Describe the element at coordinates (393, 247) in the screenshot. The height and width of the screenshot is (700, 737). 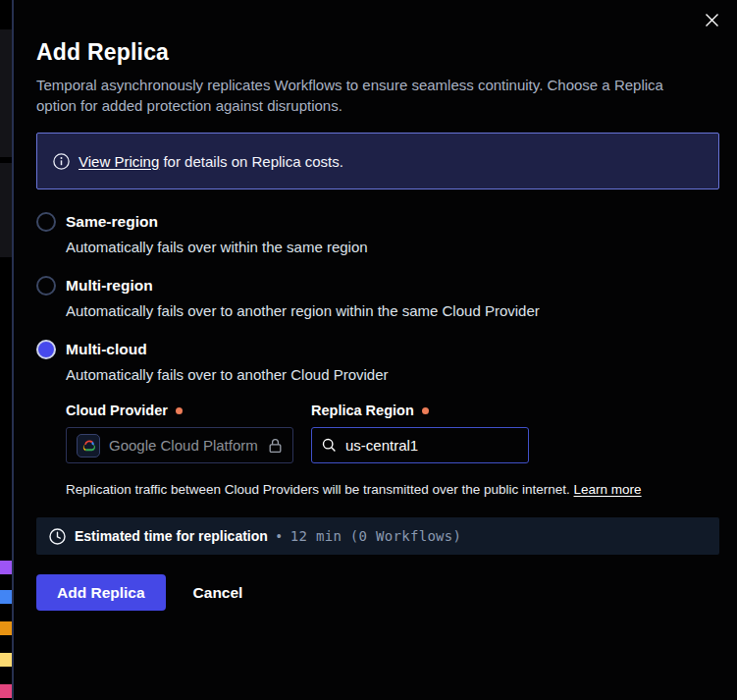
I see `option-description: Automatically fails over within the same…` at that location.